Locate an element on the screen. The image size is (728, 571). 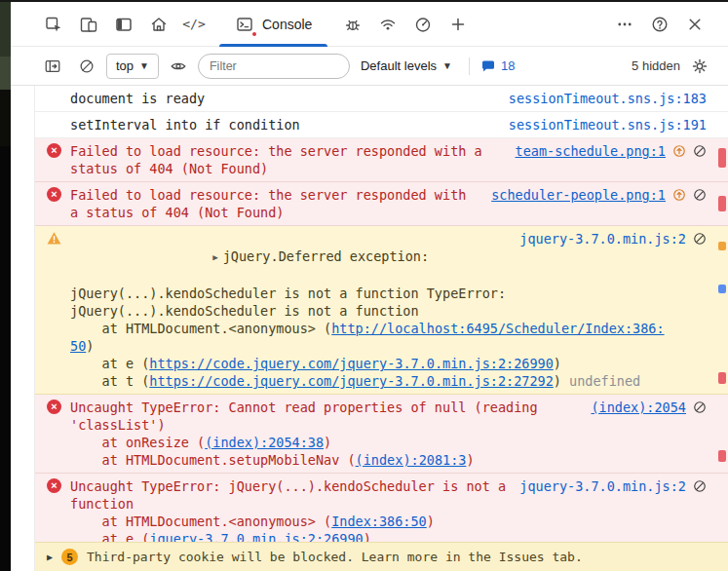
console-error-badge is located at coordinates (254, 34).